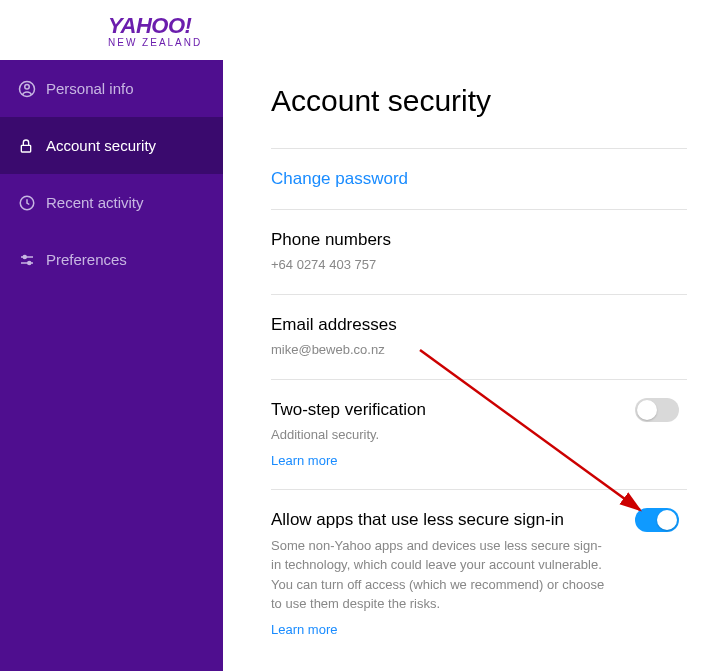  I want to click on two-step-learn-more-link: Learn more, so click(304, 460).